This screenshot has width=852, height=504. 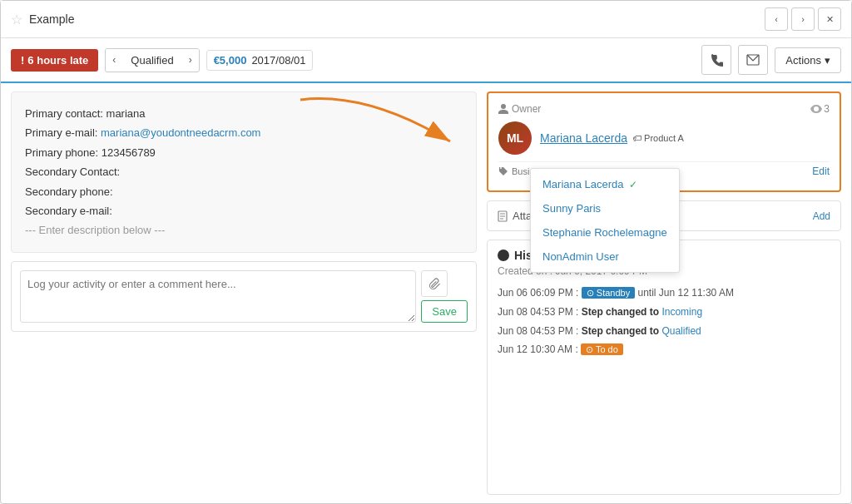 I want to click on history-entry-2: Jun 08 04:53 PM : Step changed to Qualif…, so click(x=664, y=331).